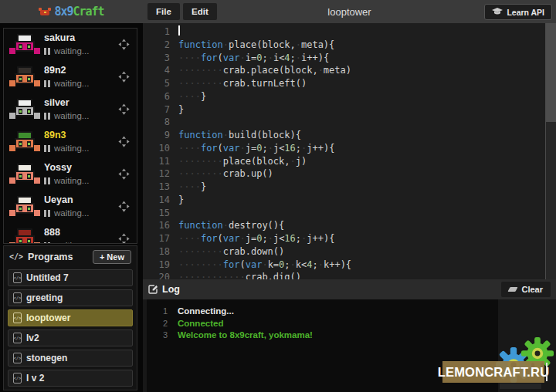  What do you see at coordinates (526, 289) in the screenshot?
I see `clear-log-button: Clear` at bounding box center [526, 289].